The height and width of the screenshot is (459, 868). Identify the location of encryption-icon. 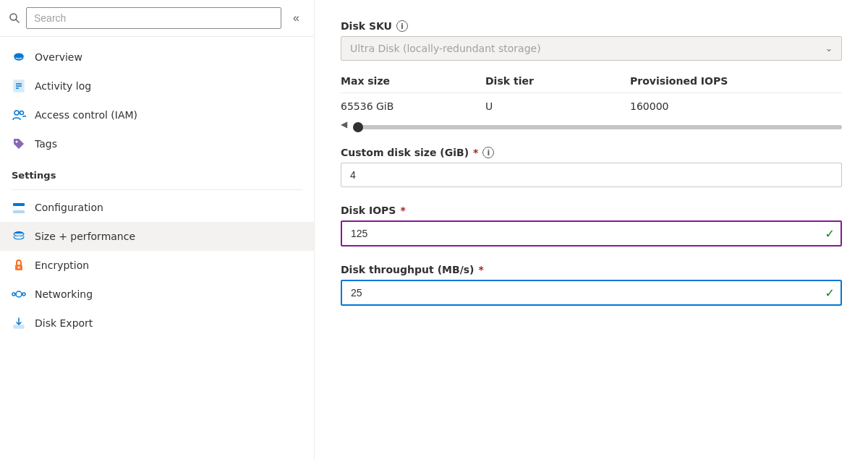
(19, 265).